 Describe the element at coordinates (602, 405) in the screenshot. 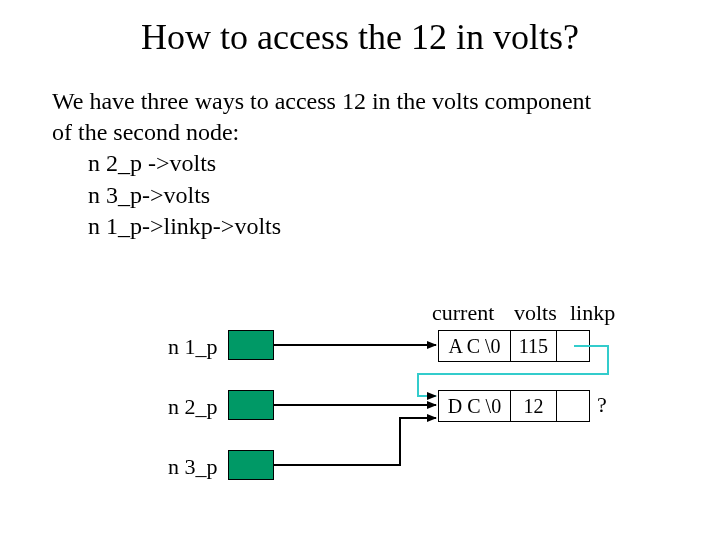

I see `question-mark: ?` at that location.